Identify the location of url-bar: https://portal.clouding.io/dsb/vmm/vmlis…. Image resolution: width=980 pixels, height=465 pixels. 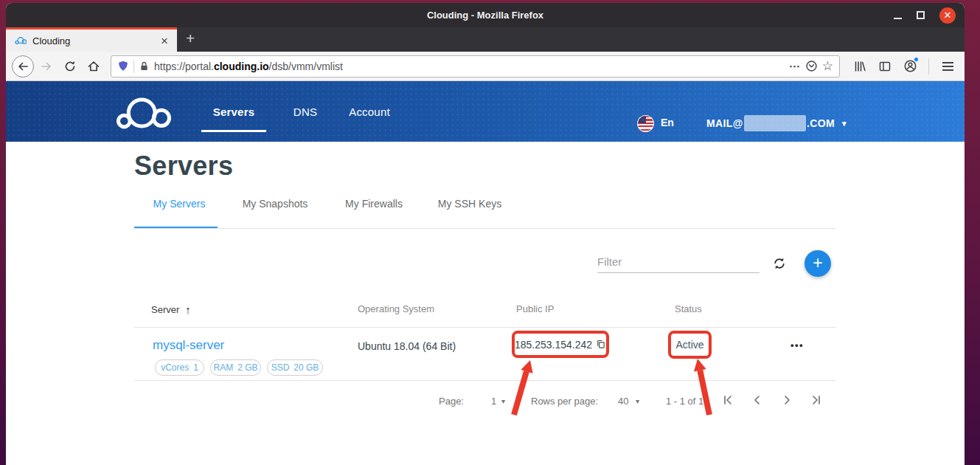
(475, 66).